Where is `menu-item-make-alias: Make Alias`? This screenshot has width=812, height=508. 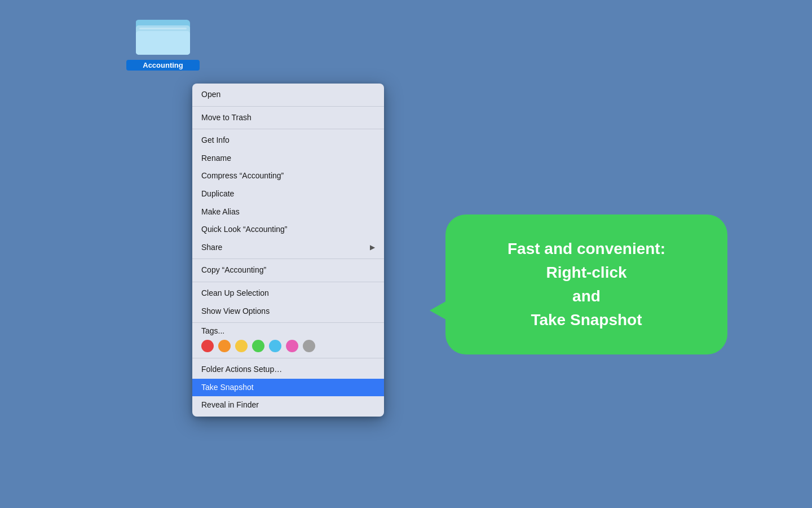 menu-item-make-alias: Make Alias is located at coordinates (288, 212).